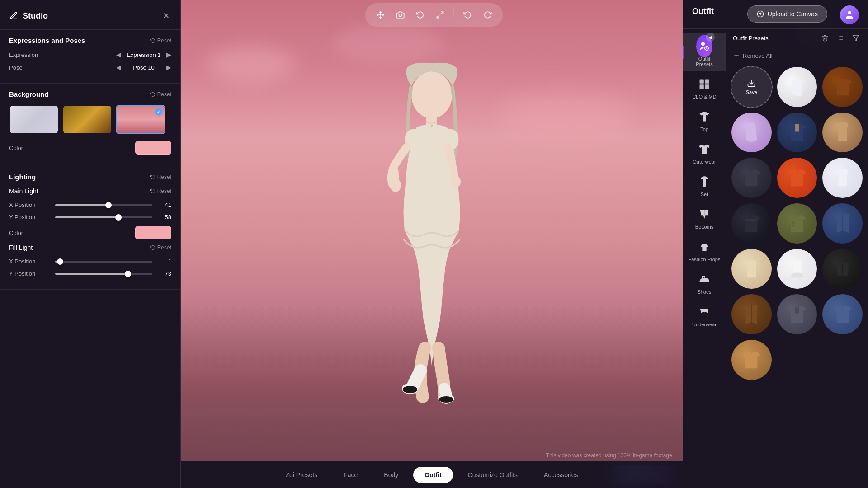  I want to click on main-light-reset-btn: Reset, so click(161, 191).